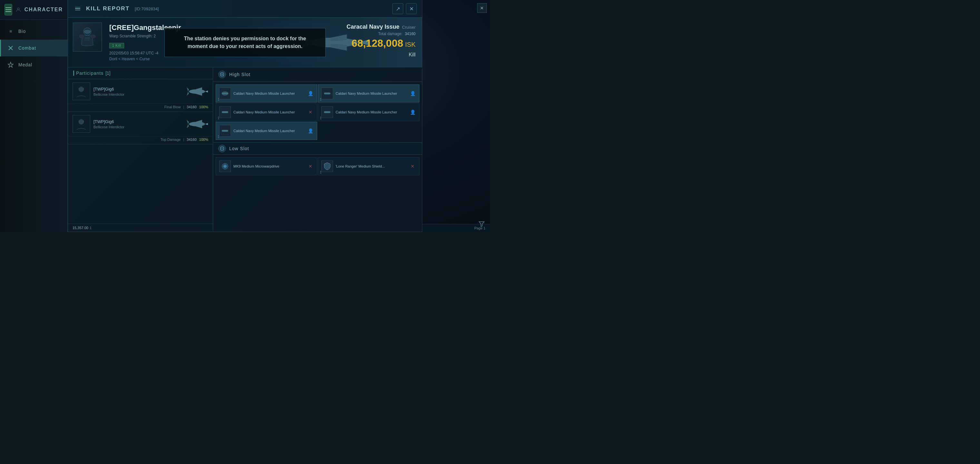 This screenshot has height=464, width=980. What do you see at coordinates (116, 46) in the screenshot?
I see `kill-badge: 1 Kill` at bounding box center [116, 46].